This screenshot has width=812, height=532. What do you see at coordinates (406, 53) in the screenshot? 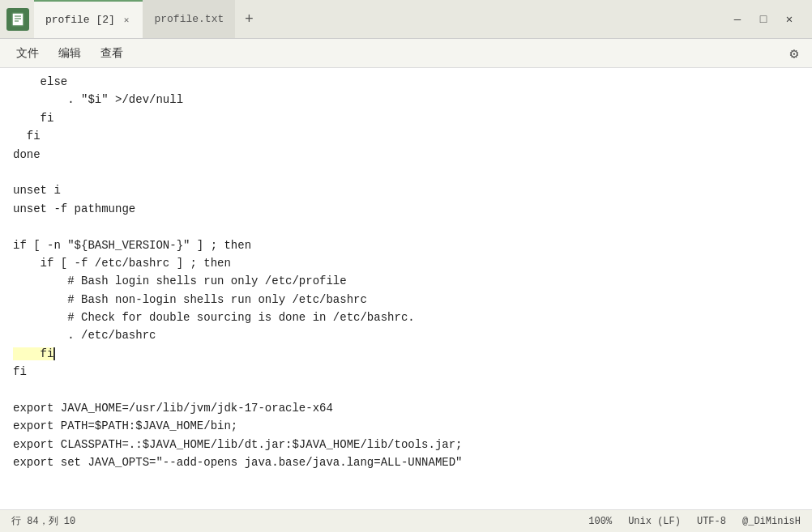
I see `menubar: 文件 编辑 查看 ⚙` at bounding box center [406, 53].